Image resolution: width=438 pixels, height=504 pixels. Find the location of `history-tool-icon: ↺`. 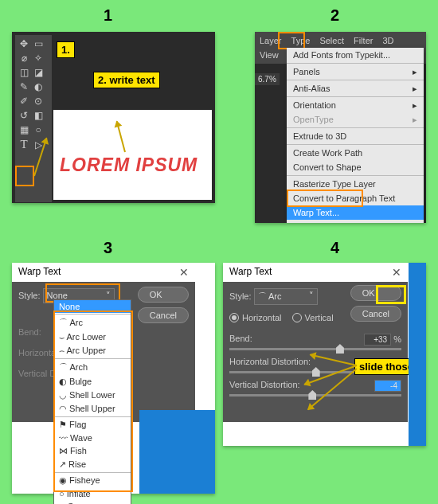

history-tool-icon: ↺ is located at coordinates (24, 115).